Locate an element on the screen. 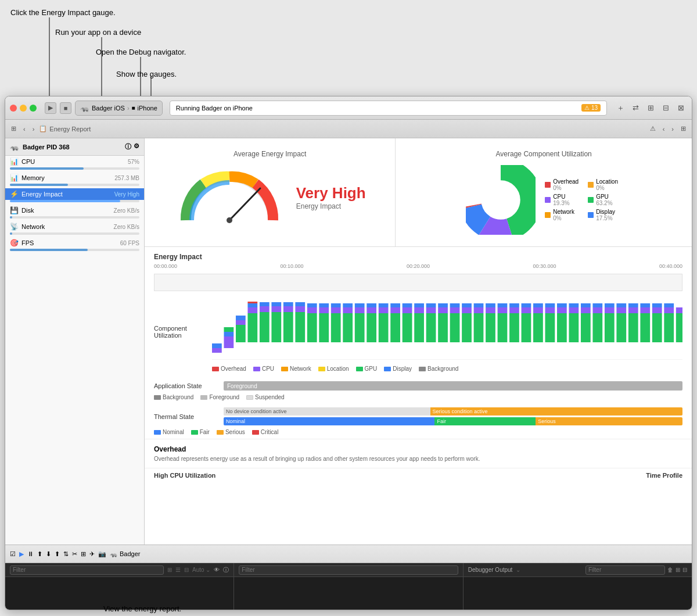  debug-app-name: 🦡 Badger is located at coordinates (125, 554).